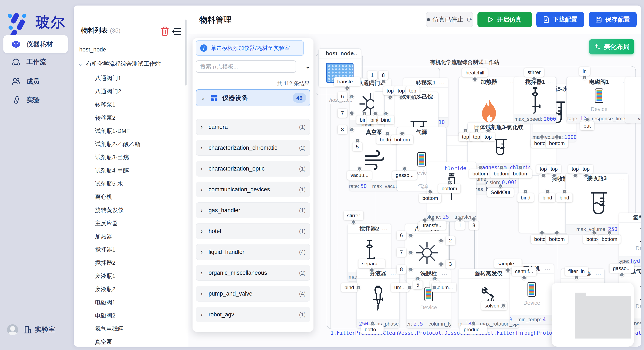  Describe the element at coordinates (105, 276) in the screenshot. I see `tree-item: 废液瓶1` at that location.